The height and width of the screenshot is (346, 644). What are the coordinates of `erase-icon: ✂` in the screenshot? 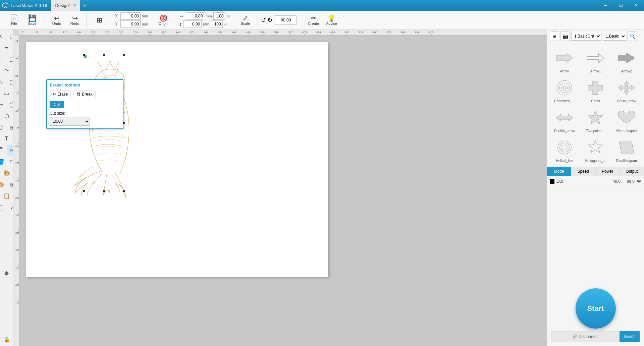 It's located at (54, 94).